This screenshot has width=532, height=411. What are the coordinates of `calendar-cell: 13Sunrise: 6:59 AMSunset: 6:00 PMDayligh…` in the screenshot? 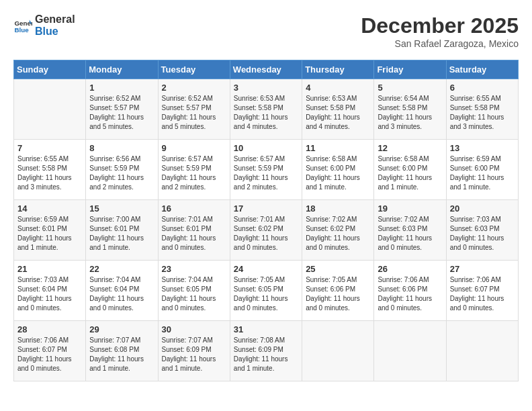 It's located at (482, 170).